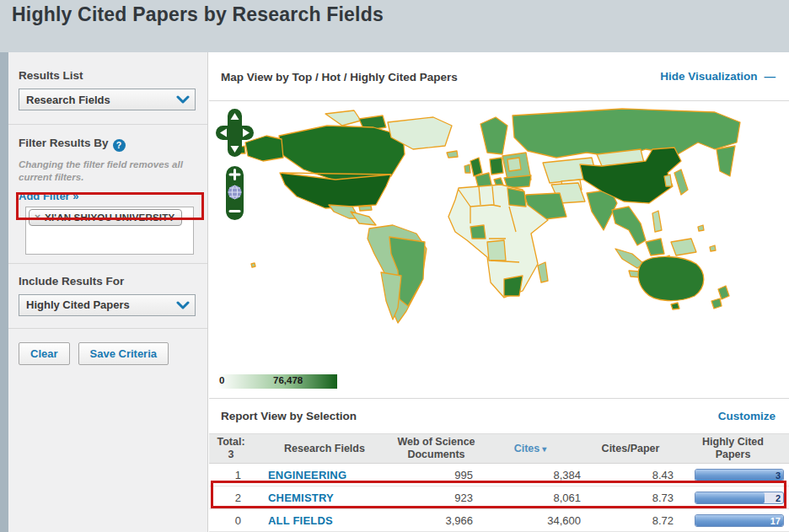  Describe the element at coordinates (739, 521) in the screenshot. I see `hcp-bar: 17` at that location.